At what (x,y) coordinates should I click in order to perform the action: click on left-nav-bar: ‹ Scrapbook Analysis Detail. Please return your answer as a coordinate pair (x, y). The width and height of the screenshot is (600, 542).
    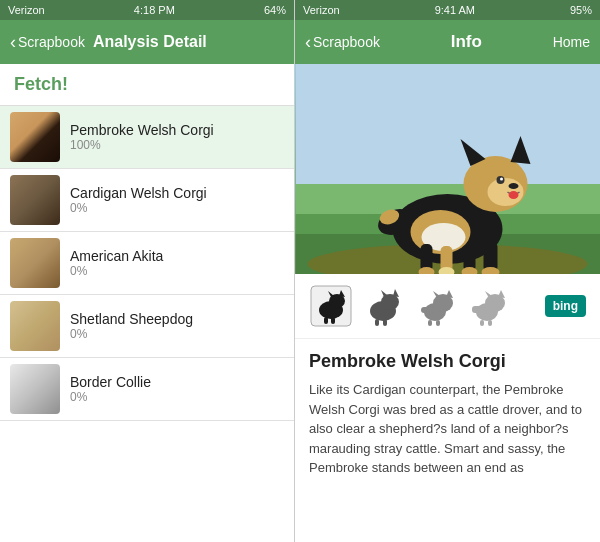
    Looking at the image, I should click on (147, 42).